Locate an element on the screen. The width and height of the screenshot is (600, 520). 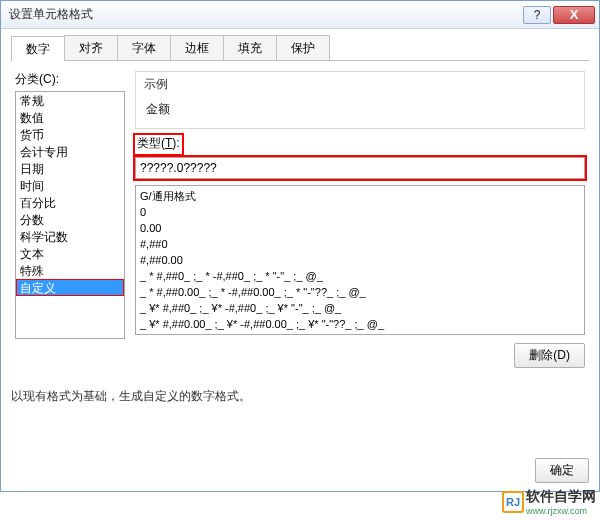
title-bar: 设置单元格格式 ? X is located at coordinates (300, 15).